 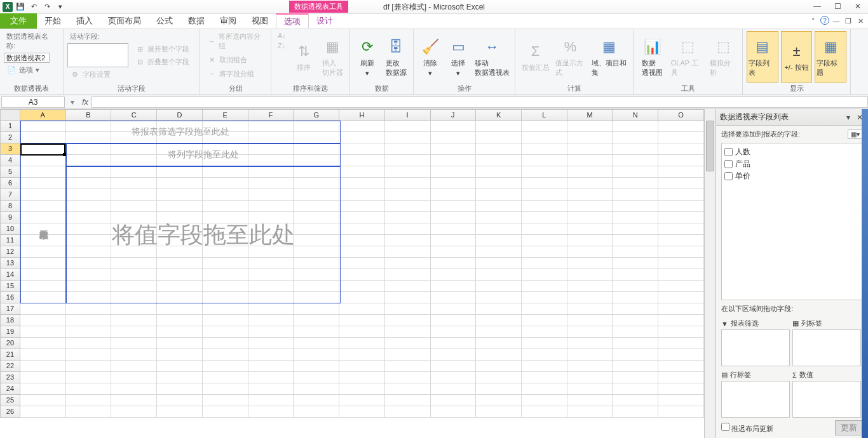 I want to click on row-header: 15, so click(x=10, y=286).